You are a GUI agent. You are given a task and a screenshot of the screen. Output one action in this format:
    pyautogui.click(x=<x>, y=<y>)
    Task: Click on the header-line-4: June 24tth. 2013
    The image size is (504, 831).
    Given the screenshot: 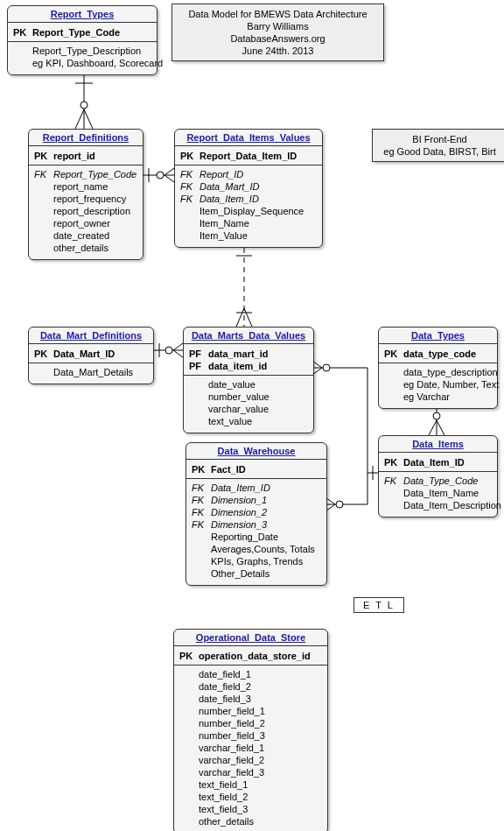 What is the action you would take?
    pyautogui.click(x=278, y=51)
    